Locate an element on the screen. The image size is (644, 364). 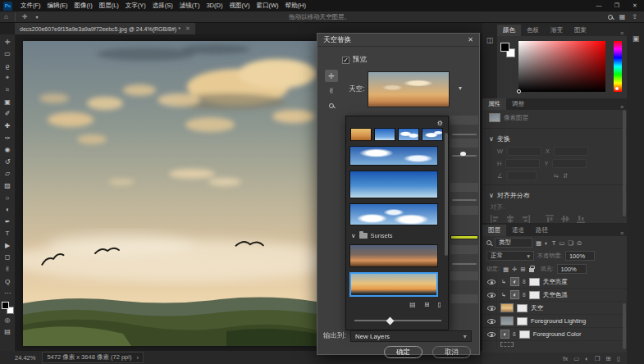
chevron-down-icon: ▾ is located at coordinates (38, 16).